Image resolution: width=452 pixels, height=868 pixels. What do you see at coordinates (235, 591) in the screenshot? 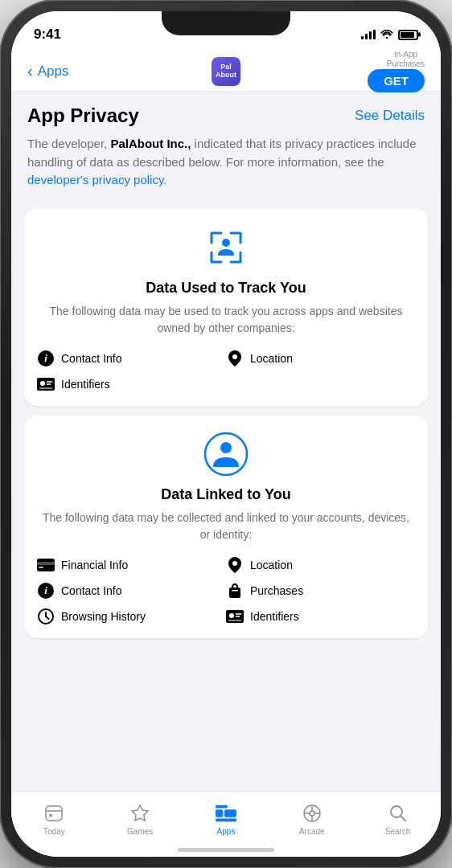
I see `bag-icon` at bounding box center [235, 591].